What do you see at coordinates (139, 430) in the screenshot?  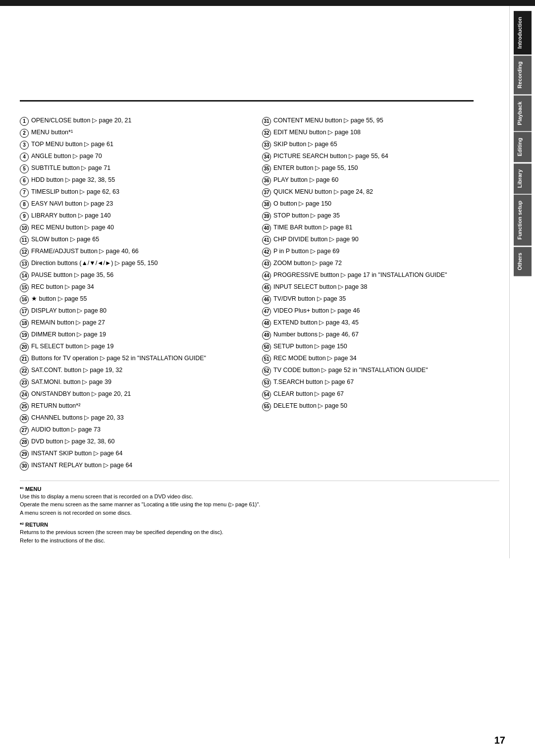 I see `list-item: 27AUDIO button ▷ page 73` at bounding box center [139, 430].